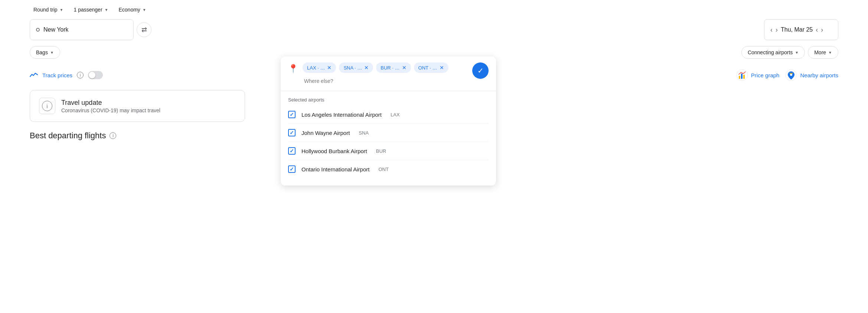  Describe the element at coordinates (766, 75) in the screenshot. I see `price-graph-label: Price graph` at that location.